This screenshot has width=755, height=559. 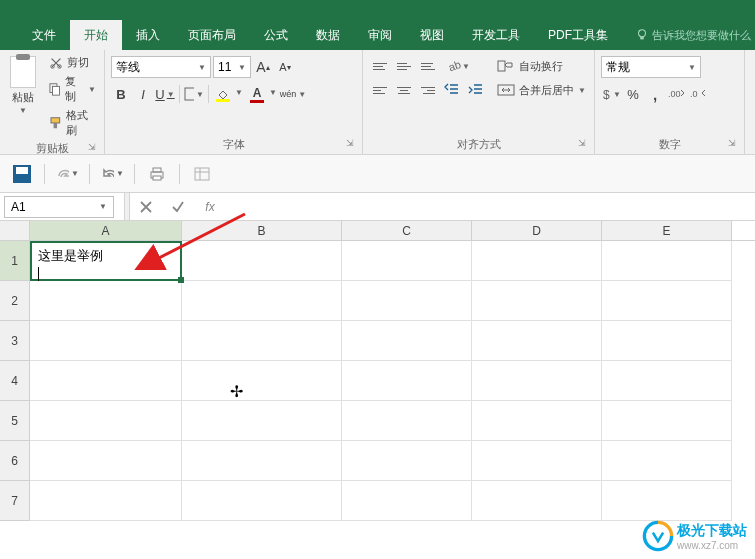 I want to click on cut-button: 剪切, so click(x=72, y=62).